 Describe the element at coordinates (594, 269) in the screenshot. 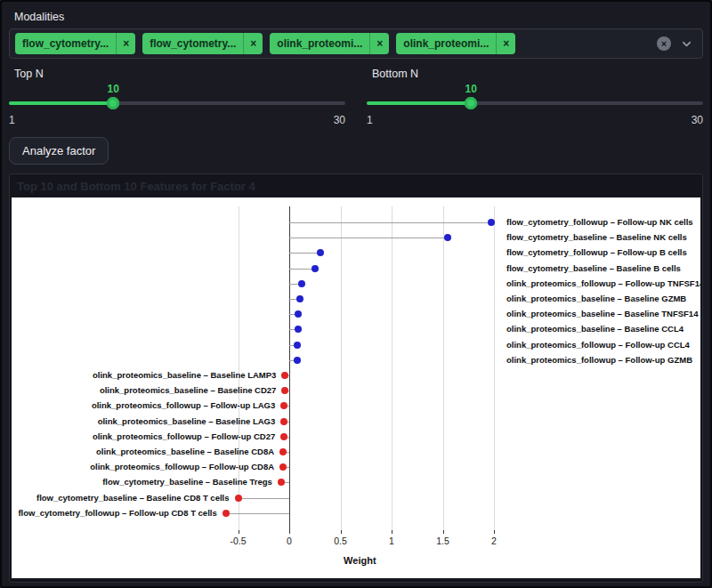

I see `point-label: flow_cytometry_baseline – Baseline B cel…` at that location.